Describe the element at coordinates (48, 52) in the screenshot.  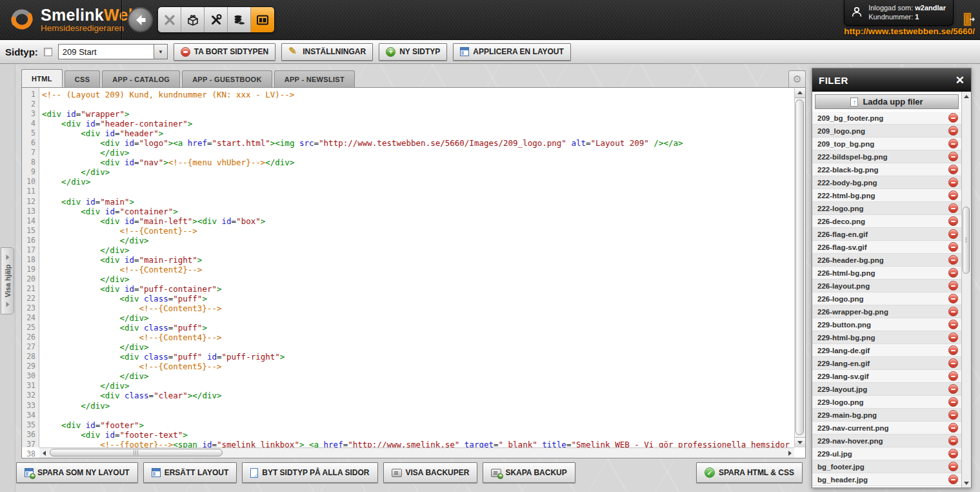
I see `pagetype-checkbox` at that location.